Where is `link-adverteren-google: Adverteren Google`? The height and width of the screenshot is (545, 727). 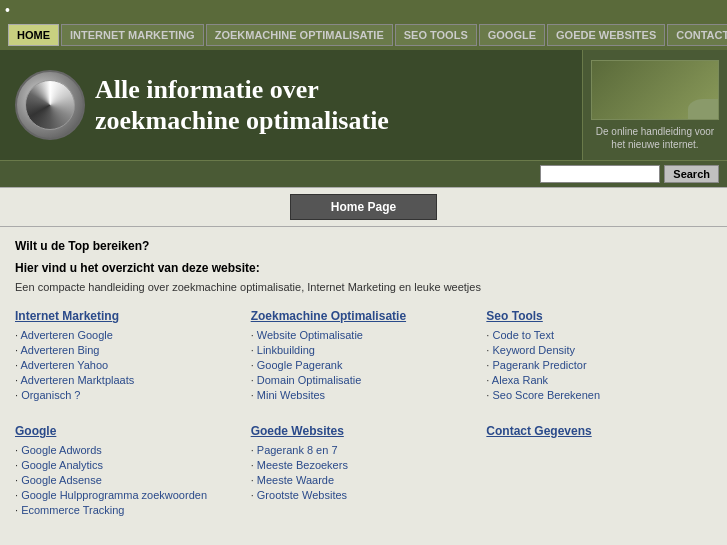
link-adverteren-google: Adverteren Google is located at coordinates (67, 335).